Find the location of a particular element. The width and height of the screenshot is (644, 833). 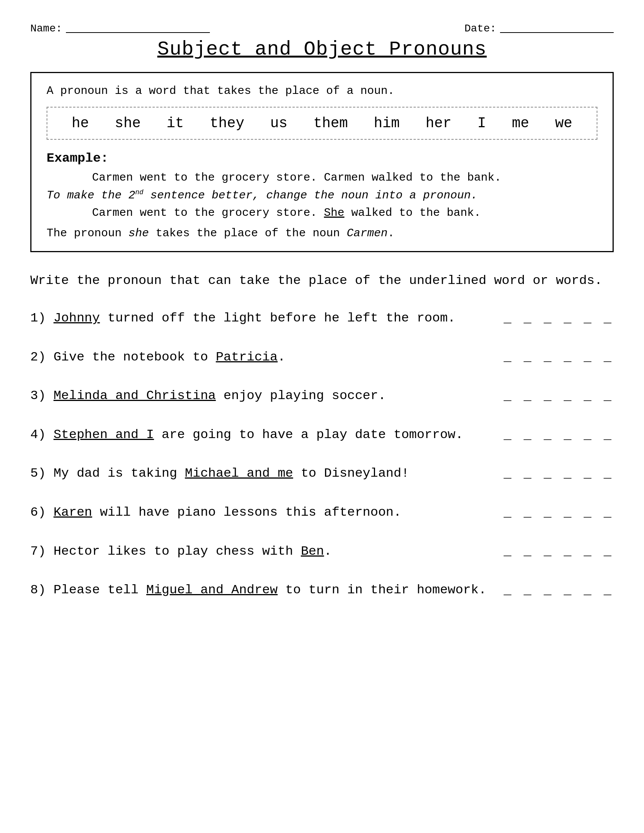

q4-number: 4) is located at coordinates (42, 435).